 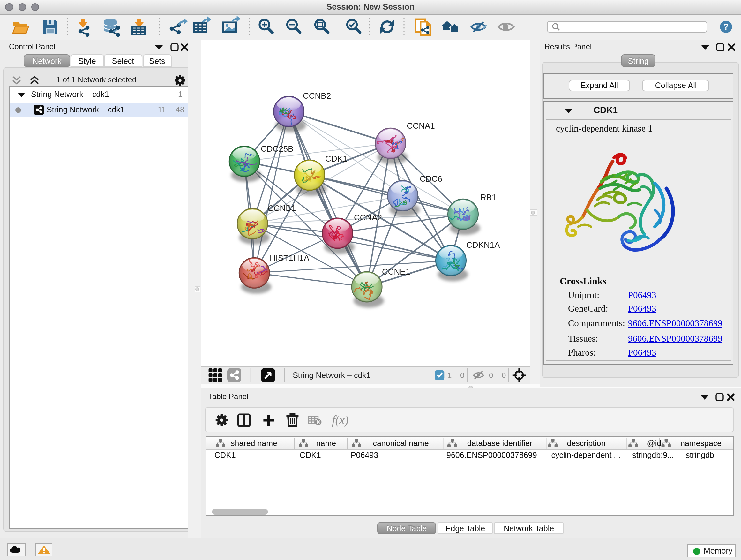 I want to click on svg-text: CDKN1A, so click(x=483, y=245).